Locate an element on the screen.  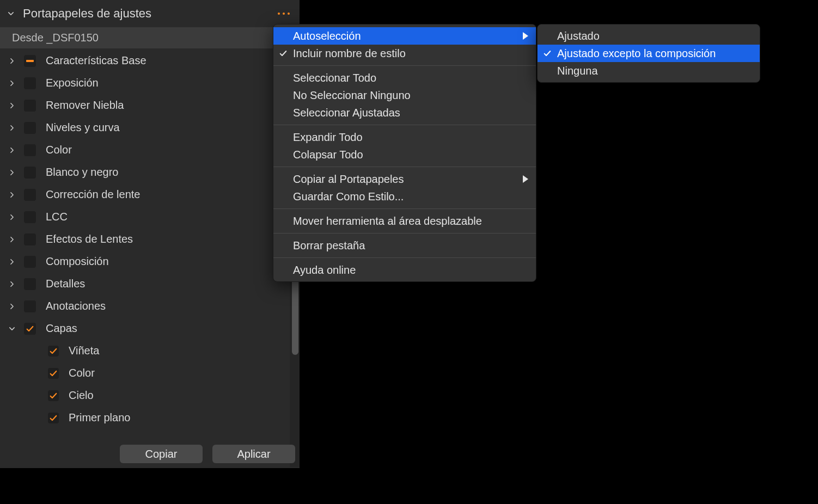
tree-row-label: Remover Niebla is located at coordinates (85, 106).